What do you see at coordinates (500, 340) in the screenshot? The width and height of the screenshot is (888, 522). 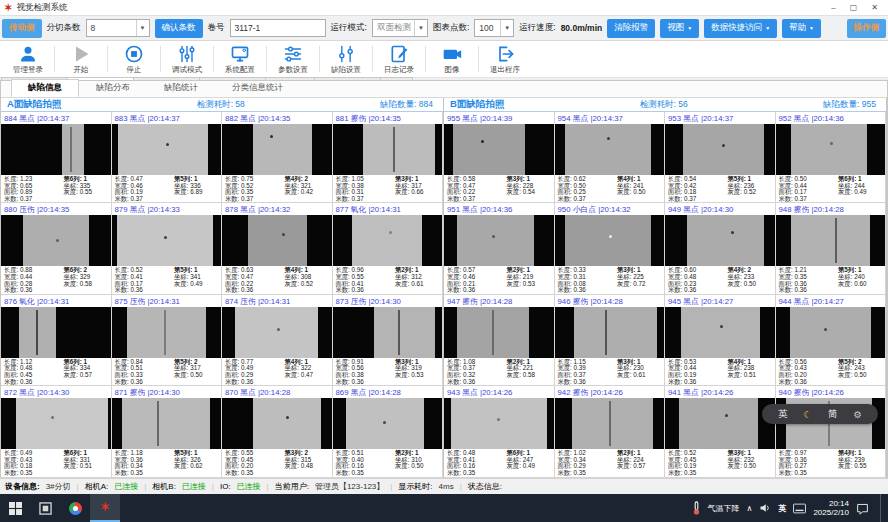 I see `defect-cell-947: 947 擦伤 |20:14:28长度: 1.08宽度: 0.37面积: 0.32…` at bounding box center [500, 340].